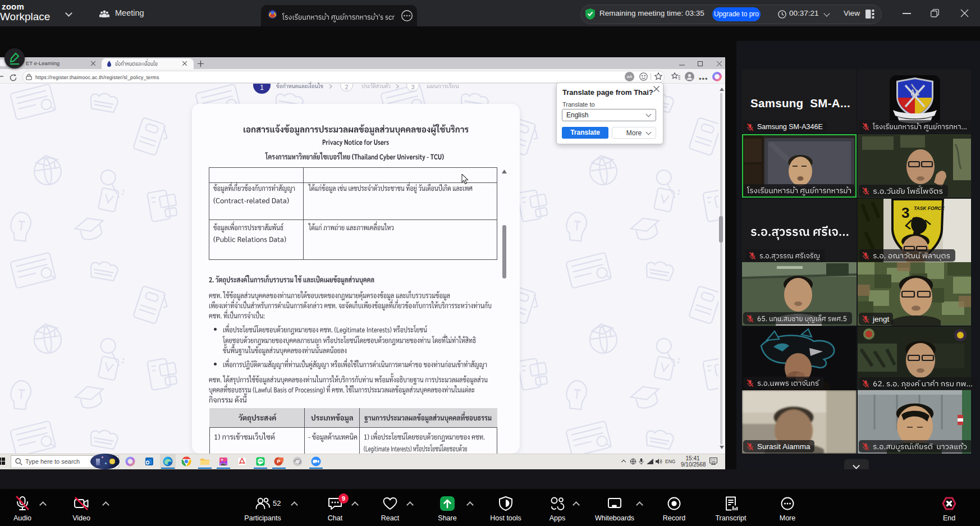 Image resolution: width=980 pixels, height=526 pixels. Describe the element at coordinates (316, 463) in the screenshot. I see `svg-text: zm` at that location.